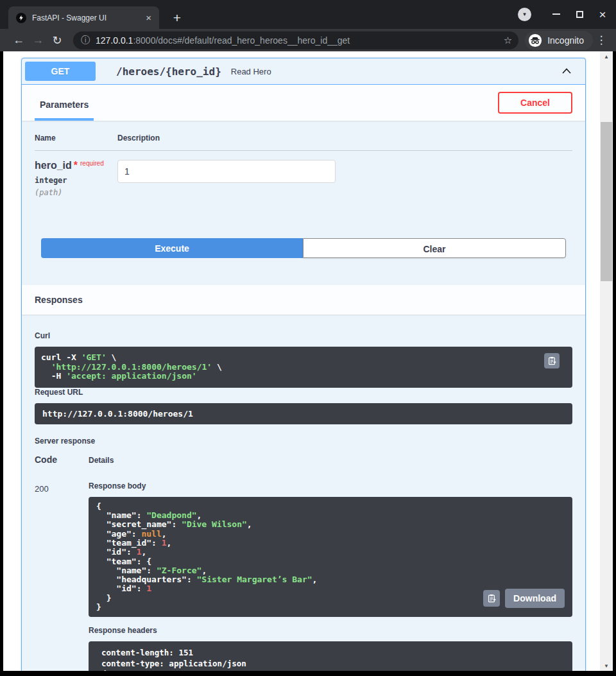 The width and height of the screenshot is (616, 676). What do you see at coordinates (602, 14) in the screenshot?
I see `close-icon: ×` at bounding box center [602, 14].